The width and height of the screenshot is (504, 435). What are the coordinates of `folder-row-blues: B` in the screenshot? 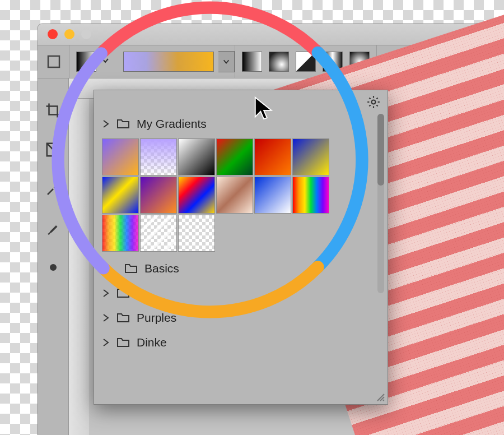 It's located at (241, 293).